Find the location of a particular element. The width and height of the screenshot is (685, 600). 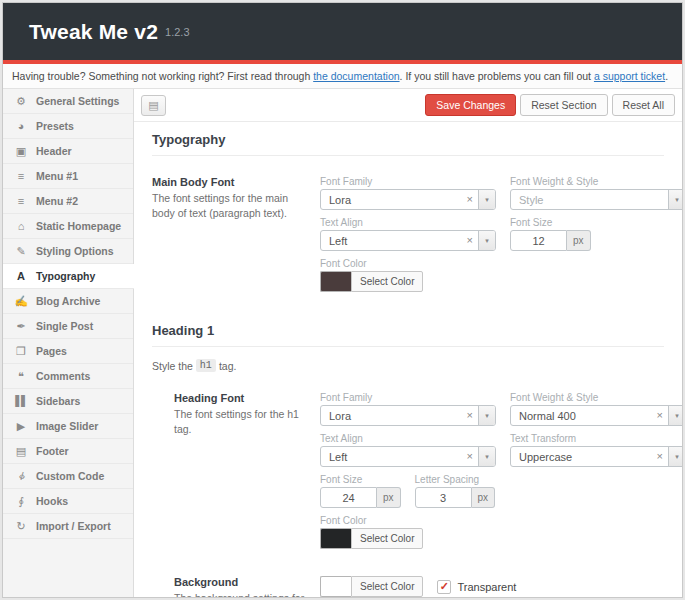

sidebar-item-menu-2: ≡ Menu #2 is located at coordinates (68, 202).